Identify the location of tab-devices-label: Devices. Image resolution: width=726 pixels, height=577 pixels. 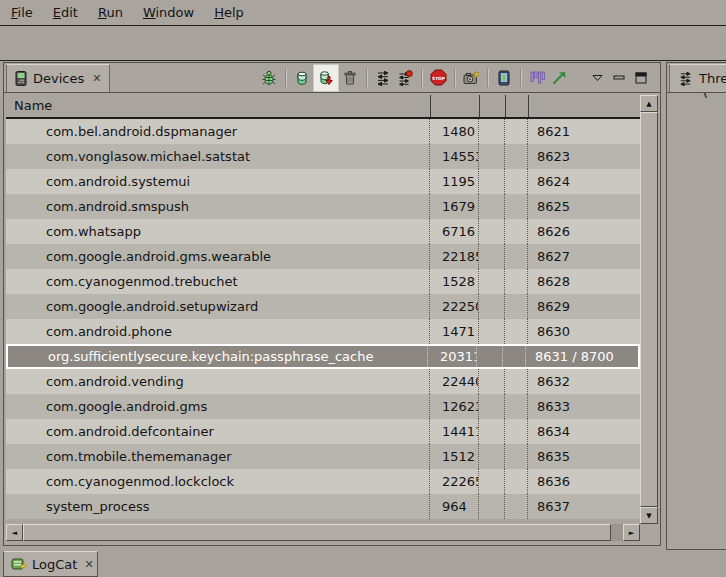
(58, 78).